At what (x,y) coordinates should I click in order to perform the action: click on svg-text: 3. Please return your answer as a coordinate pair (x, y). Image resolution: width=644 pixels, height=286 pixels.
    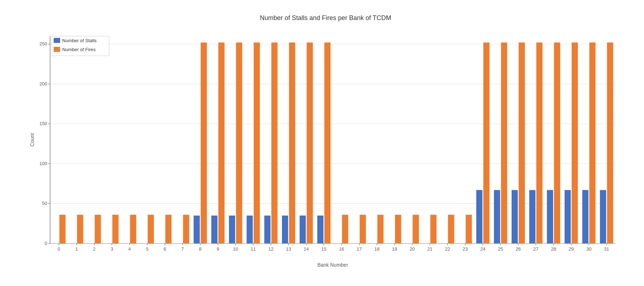
    Looking at the image, I should click on (112, 249).